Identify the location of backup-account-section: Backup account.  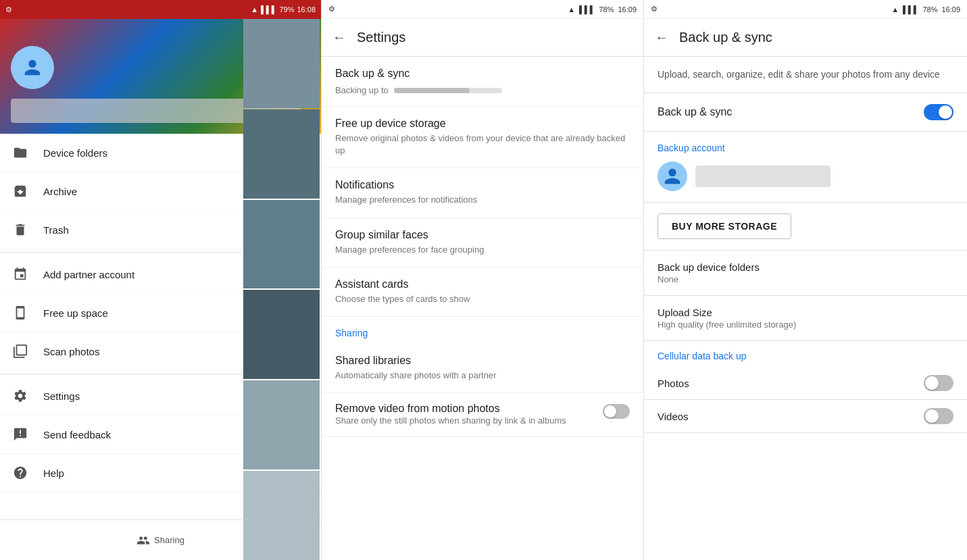
(805, 168).